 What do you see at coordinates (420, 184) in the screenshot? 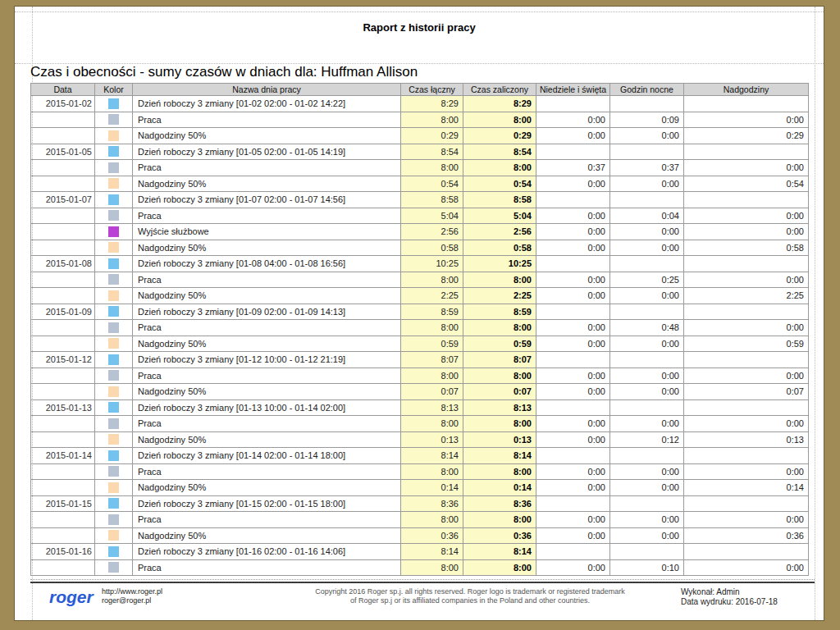
I see `table-row: Nadgodziny 50%0:540:540:000:000:54` at bounding box center [420, 184].